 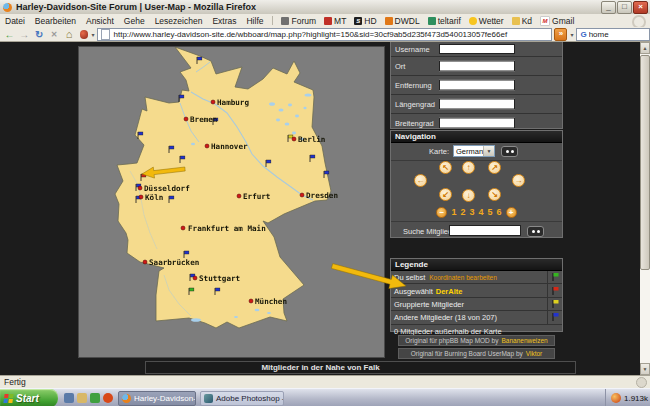 What do you see at coordinates (54, 34) in the screenshot?
I see `stop-icon: ✕` at bounding box center [54, 34].